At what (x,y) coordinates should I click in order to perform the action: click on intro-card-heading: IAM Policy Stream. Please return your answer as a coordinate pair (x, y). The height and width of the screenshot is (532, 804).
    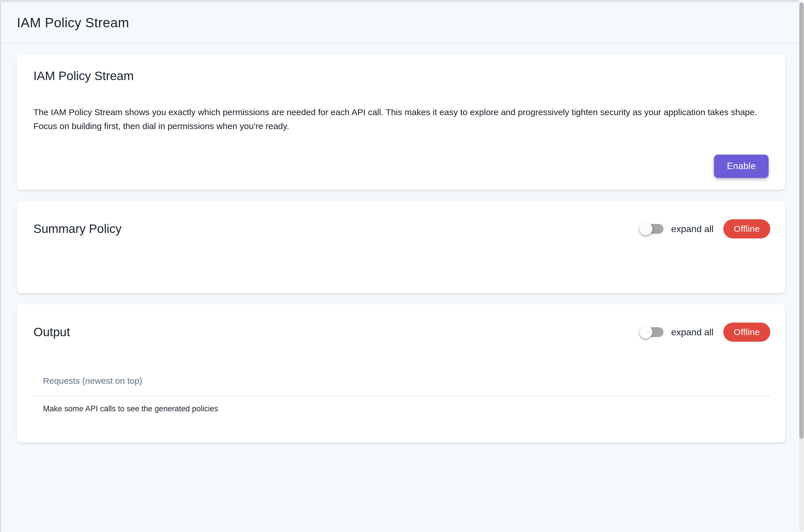
    Looking at the image, I should click on (401, 76).